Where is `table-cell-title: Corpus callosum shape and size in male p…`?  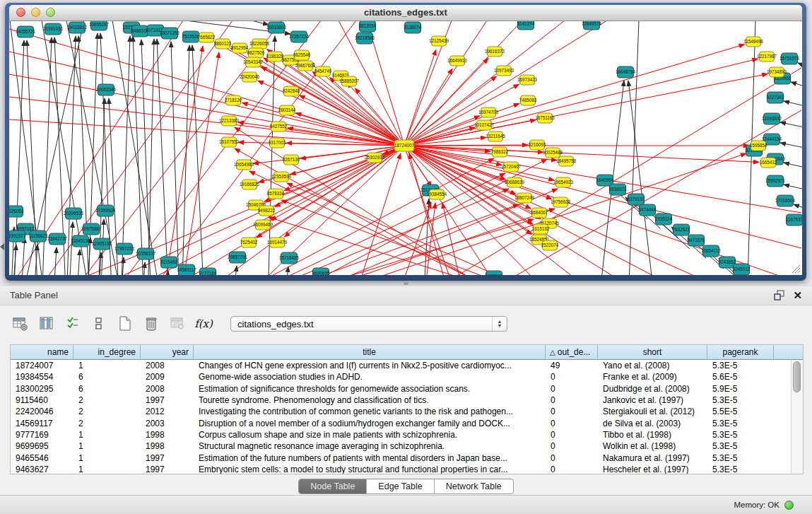 table-cell-title: Corpus callosum shape and size in male p… is located at coordinates (370, 435).